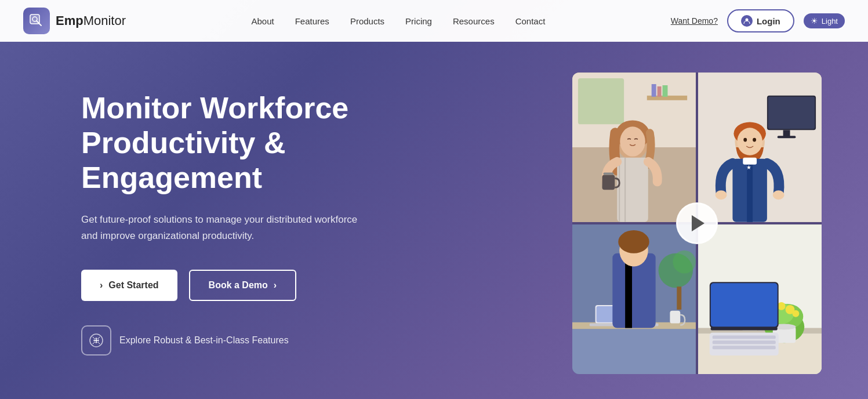 Image resolution: width=868 pixels, height=399 pixels. What do you see at coordinates (204, 340) in the screenshot?
I see `explore-label: Explore Robust & Best-in-Class Features` at bounding box center [204, 340].